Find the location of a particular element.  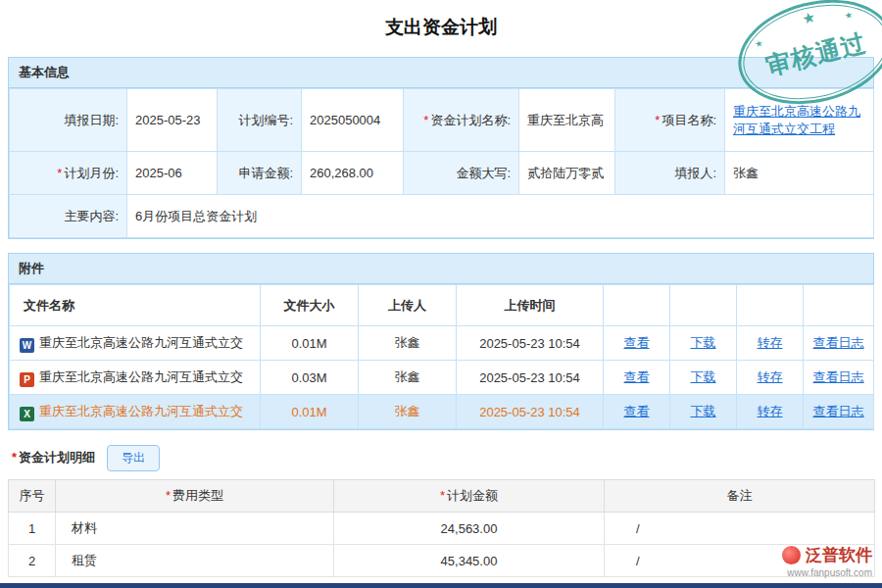

plan-no-label: 计划编号: is located at coordinates (260, 121).